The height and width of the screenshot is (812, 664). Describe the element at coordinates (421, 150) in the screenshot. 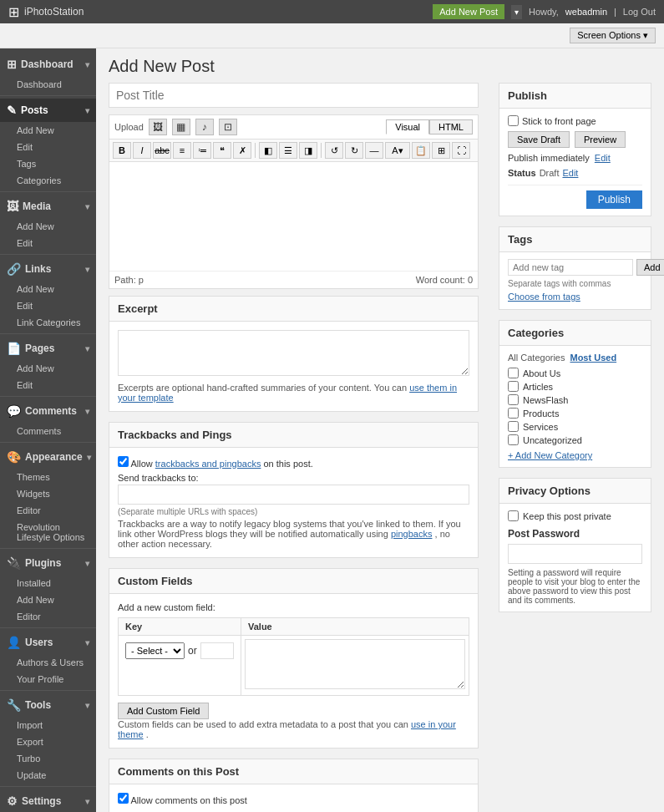

I see `paste-button: 📋` at that location.